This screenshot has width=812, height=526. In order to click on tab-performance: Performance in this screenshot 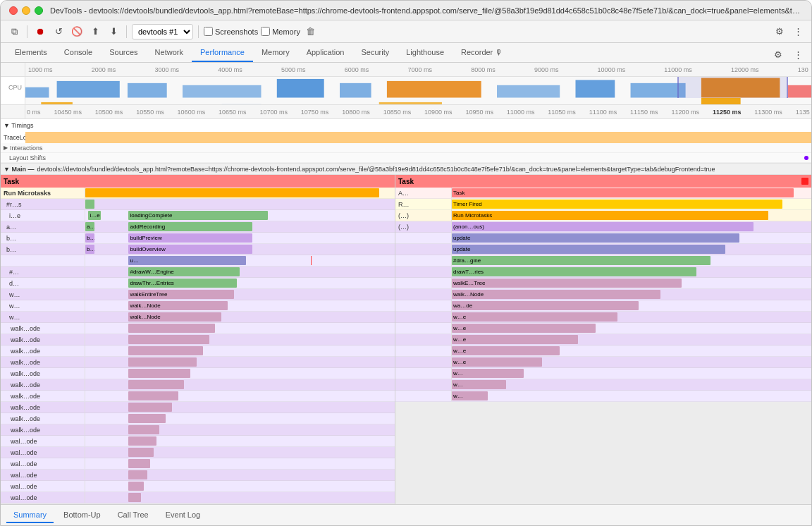, I will do `click(223, 52)`.